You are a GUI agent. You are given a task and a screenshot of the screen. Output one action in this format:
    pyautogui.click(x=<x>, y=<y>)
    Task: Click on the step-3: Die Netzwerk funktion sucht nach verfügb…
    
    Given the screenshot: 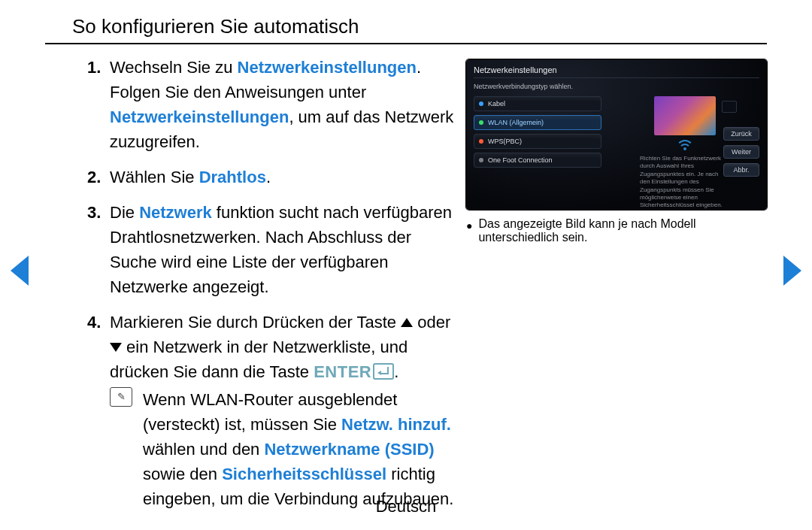 What is the action you would take?
    pyautogui.click(x=274, y=250)
    